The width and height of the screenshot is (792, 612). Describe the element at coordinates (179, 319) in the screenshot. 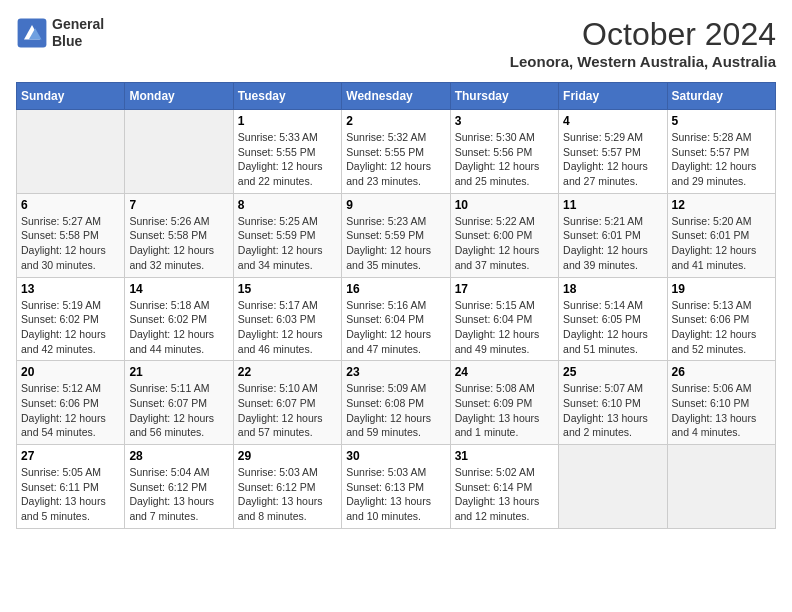

I see `calendar-cell: 14Sunrise: 5:18 AMSunset: 6:02 PMDayligh…` at that location.